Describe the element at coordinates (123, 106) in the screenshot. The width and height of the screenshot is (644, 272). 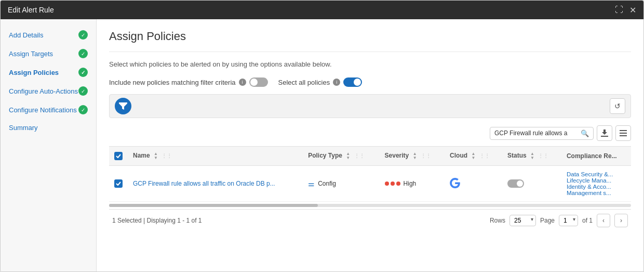
I see `filter-button` at that location.